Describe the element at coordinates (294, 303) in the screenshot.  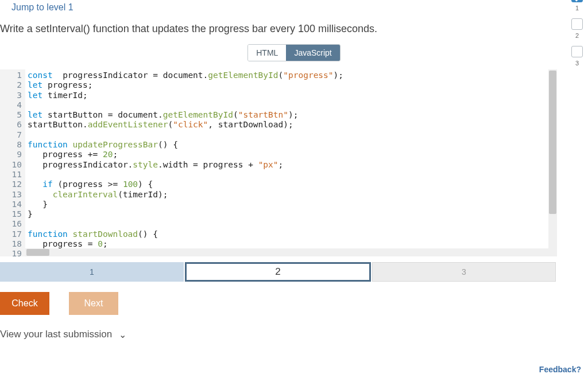
I see `action-buttons: Check Next` at that location.